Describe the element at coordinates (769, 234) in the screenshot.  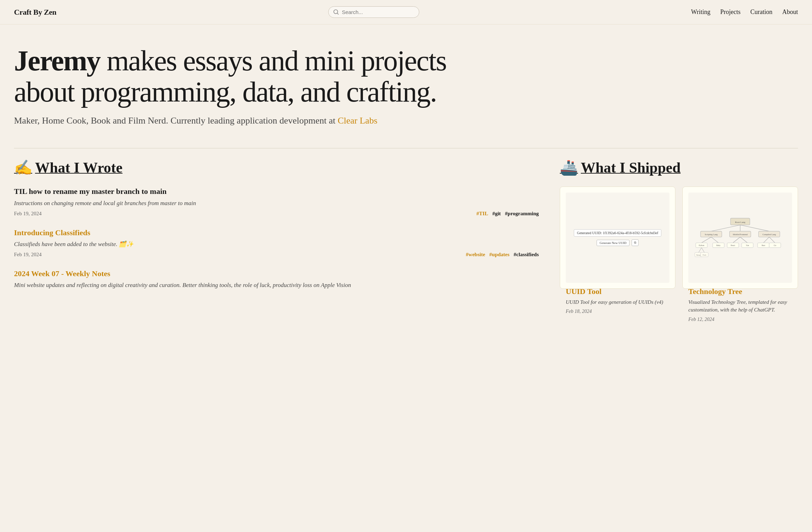
I see `svg-text: Compiled Lang` at that location.